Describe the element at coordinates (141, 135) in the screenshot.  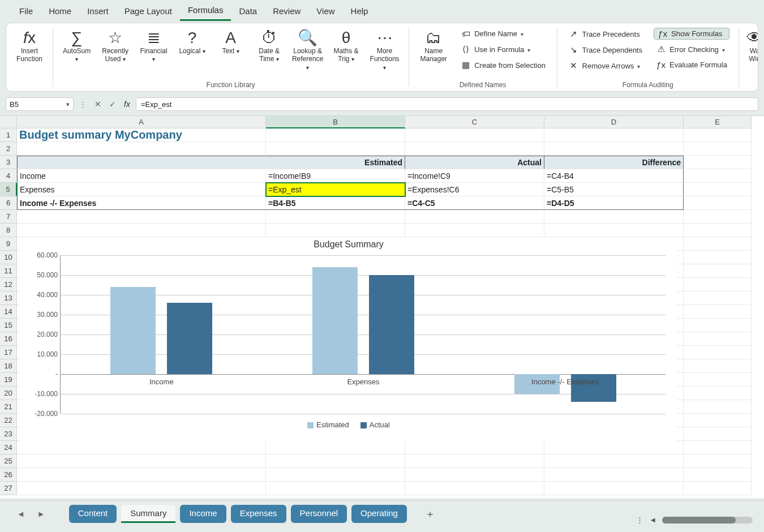
I see `cell-A1: Budget summary MyCompany` at that location.